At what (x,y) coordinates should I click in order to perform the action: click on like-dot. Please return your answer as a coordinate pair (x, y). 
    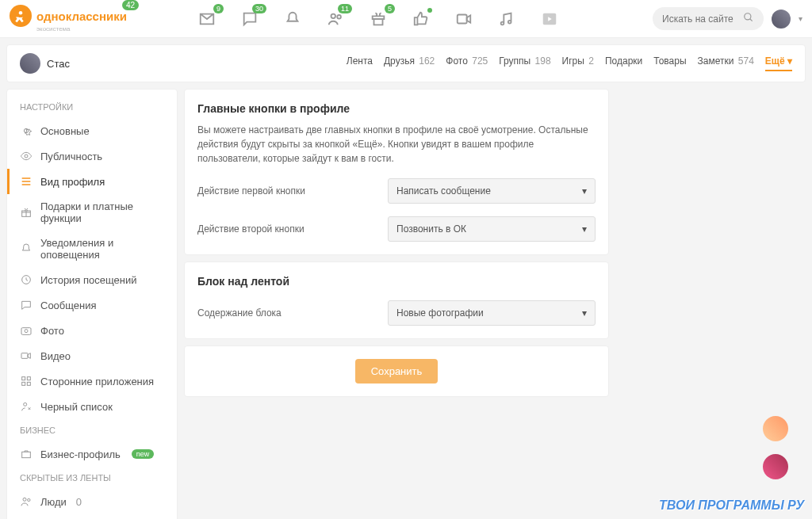
    Looking at the image, I should click on (430, 10).